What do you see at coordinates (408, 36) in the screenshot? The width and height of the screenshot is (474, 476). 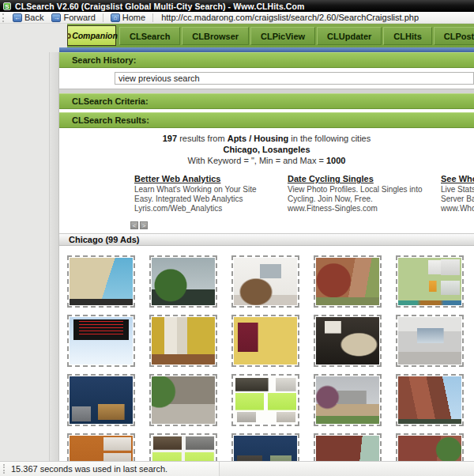 I see `tab-clhits: CLHits` at bounding box center [408, 36].